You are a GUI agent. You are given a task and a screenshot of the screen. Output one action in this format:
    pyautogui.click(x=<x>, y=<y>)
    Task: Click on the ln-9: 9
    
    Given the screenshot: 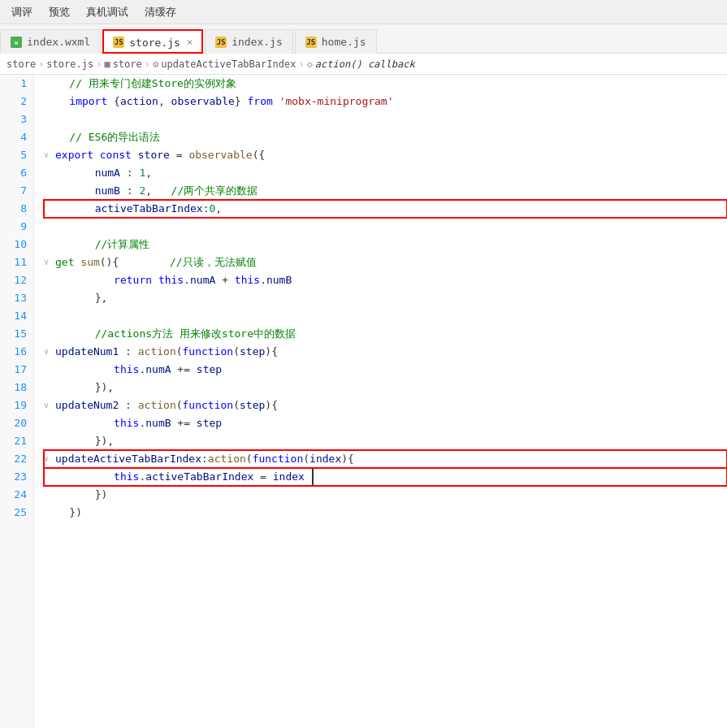 What is the action you would take?
    pyautogui.click(x=16, y=227)
    